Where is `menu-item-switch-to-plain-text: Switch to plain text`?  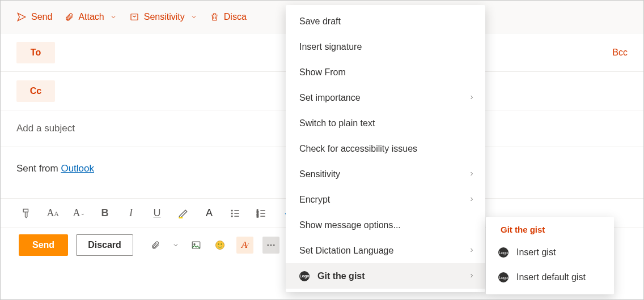
menu-item-switch-to-plain-text: Switch to plain text is located at coordinates (385, 123).